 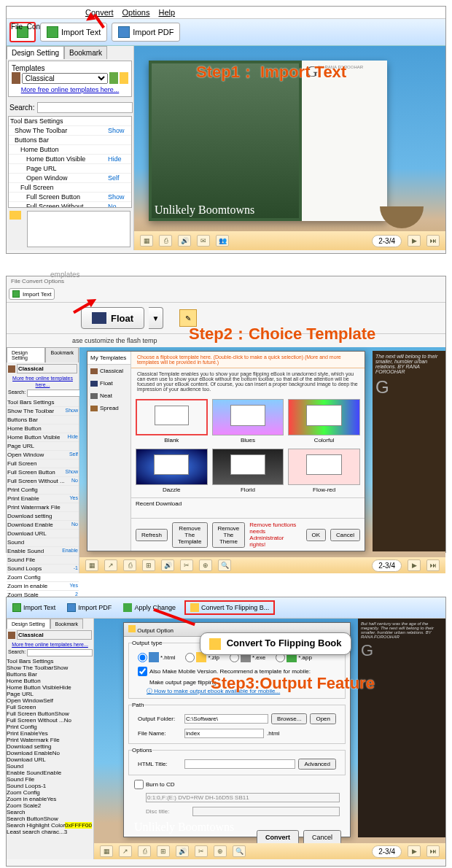 I want to click on p2-import-text: Import Text, so click(x=32, y=294).